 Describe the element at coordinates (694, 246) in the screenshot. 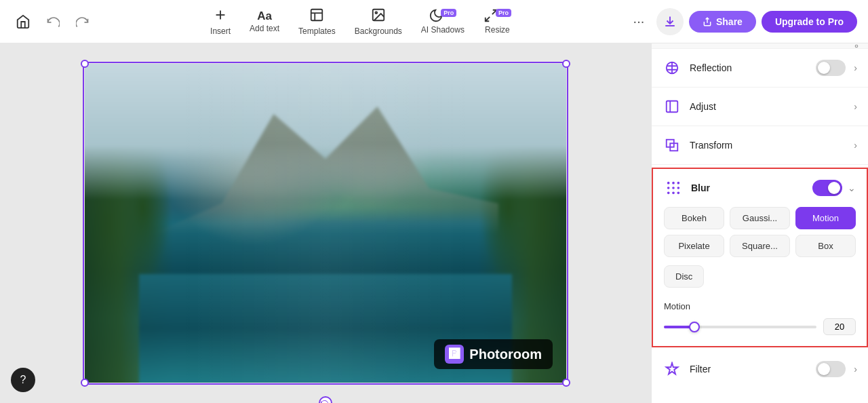

I see `blur-pixelate-button: Pixelate` at that location.